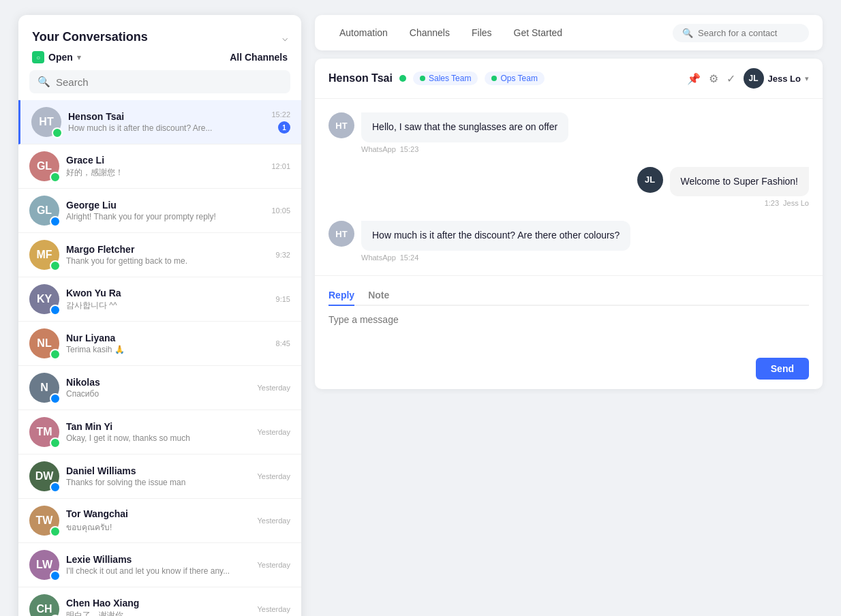  What do you see at coordinates (568, 79) in the screenshot?
I see `chat-header: Henson Tsai Sales Team Ops Team 📌 ⚙ ✓ JL` at bounding box center [568, 79].